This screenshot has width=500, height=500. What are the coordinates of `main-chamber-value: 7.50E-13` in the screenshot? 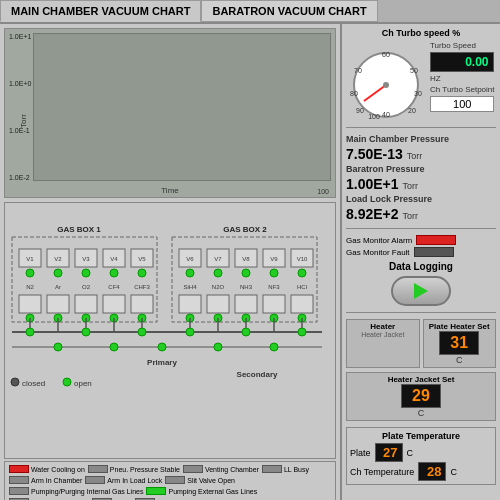 It's located at (374, 154).